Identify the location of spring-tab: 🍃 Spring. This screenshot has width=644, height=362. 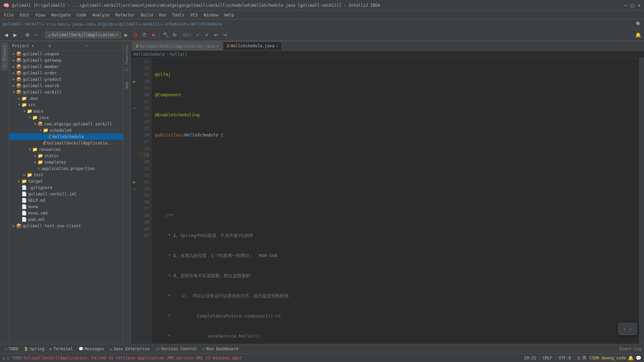
(34, 349).